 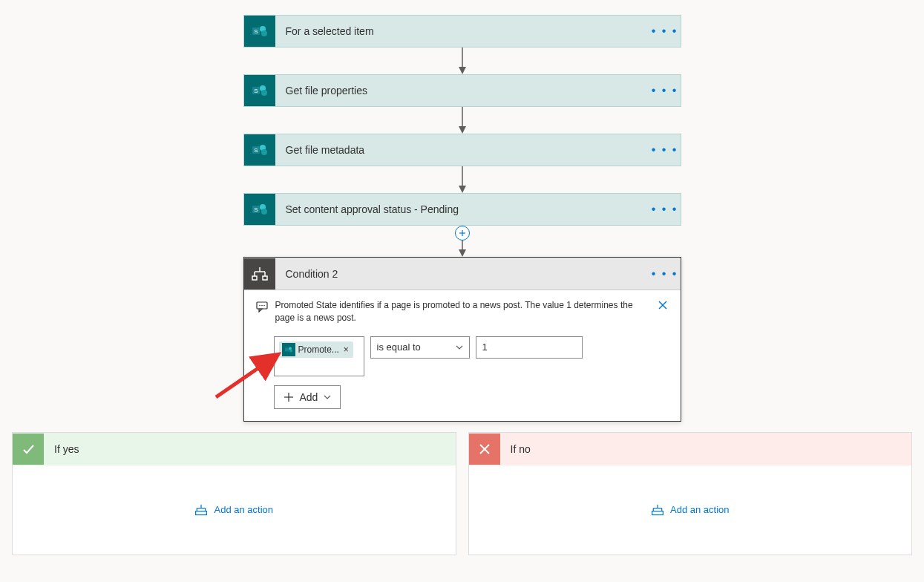 I want to click on add-step-connector, so click(x=462, y=241).